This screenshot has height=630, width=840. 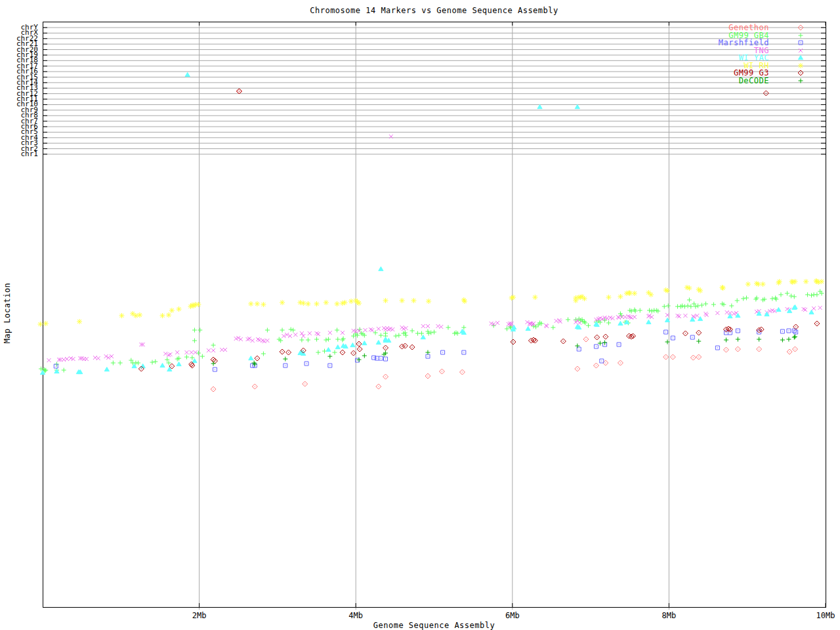 What do you see at coordinates (356, 616) in the screenshot?
I see `x-tick-label-4mb: 4Mb` at bounding box center [356, 616].